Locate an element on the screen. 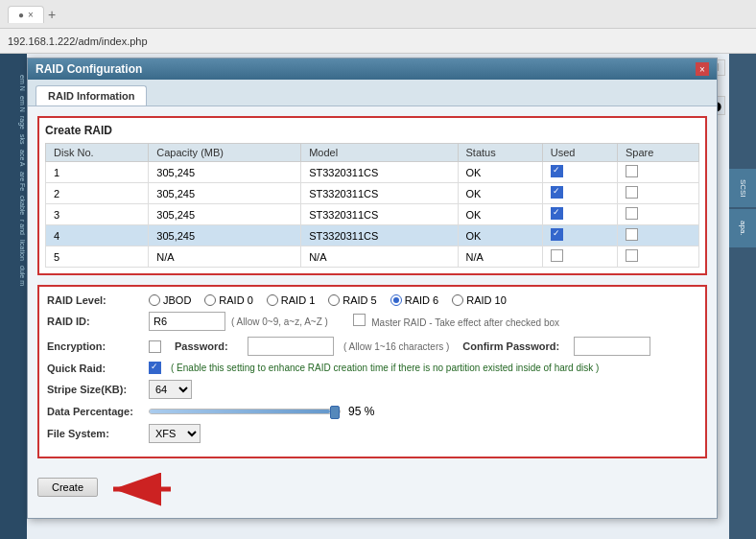  nav-item-8: r and is located at coordinates (13, 227).